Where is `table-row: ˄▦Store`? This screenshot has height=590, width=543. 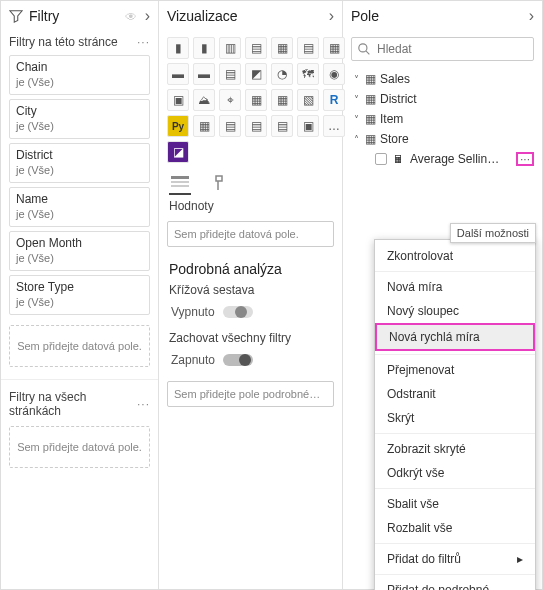
table-row: ˄▦Store is located at coordinates (442, 139).